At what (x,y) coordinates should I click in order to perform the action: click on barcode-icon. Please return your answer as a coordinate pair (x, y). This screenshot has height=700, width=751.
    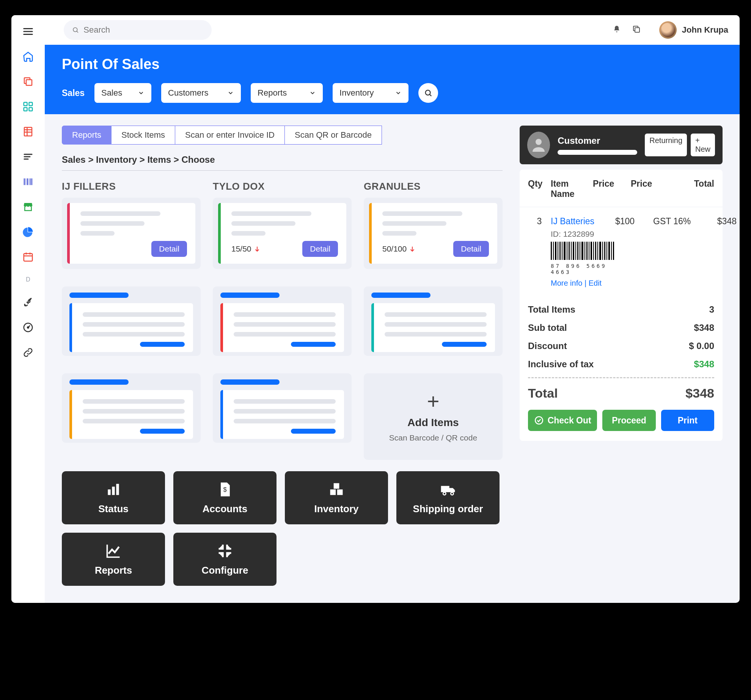
    Looking at the image, I should click on (28, 182).